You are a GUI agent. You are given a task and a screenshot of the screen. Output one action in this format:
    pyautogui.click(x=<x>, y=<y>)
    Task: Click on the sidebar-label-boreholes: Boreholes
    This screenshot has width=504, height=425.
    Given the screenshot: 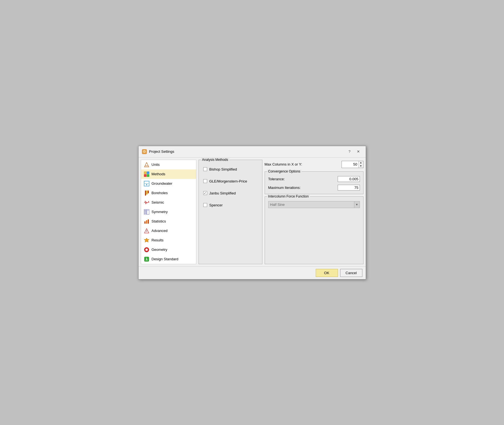 What is the action you would take?
    pyautogui.click(x=160, y=193)
    